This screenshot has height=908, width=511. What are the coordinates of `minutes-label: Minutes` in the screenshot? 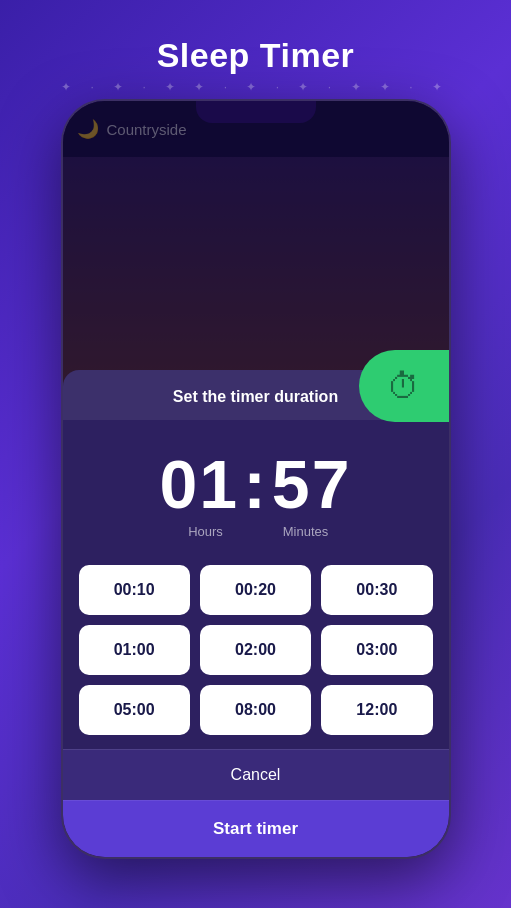 It's located at (306, 532).